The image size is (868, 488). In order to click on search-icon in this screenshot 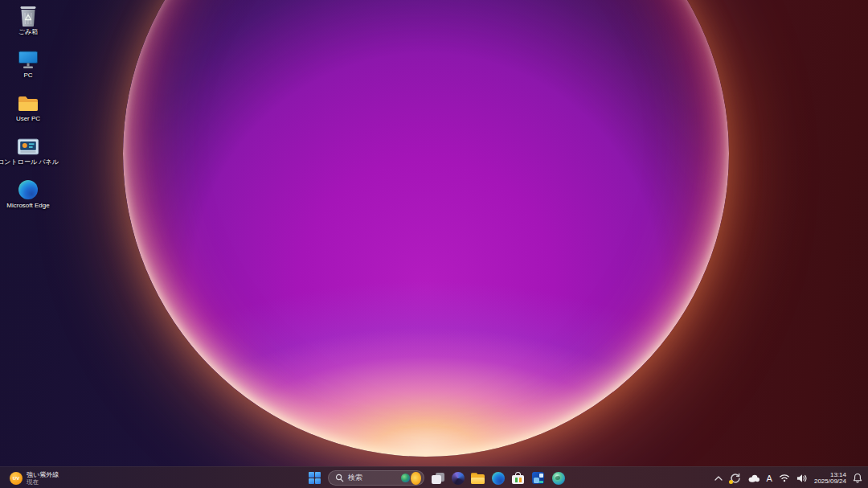, I will do `click(339, 478)`.